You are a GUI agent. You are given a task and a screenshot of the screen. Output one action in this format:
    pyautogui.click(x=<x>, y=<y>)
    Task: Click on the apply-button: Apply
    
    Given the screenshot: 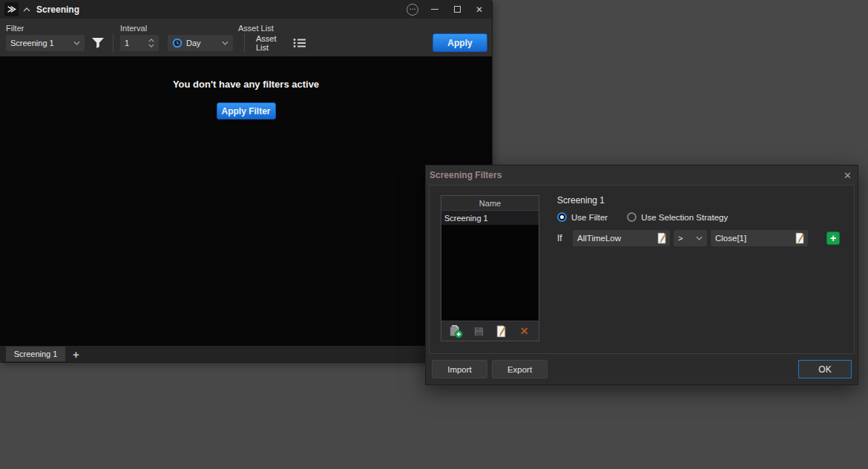 What is the action you would take?
    pyautogui.click(x=460, y=43)
    